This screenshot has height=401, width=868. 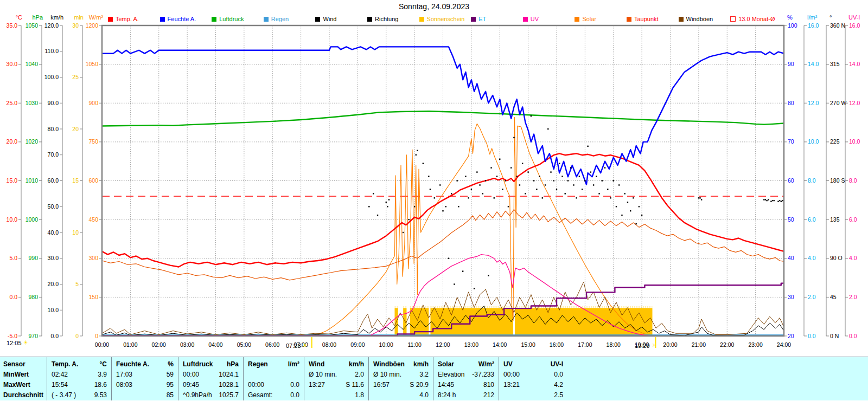 What do you see at coordinates (855, 64) in the screenshot?
I see `svg-text: 14.0` at bounding box center [855, 64].